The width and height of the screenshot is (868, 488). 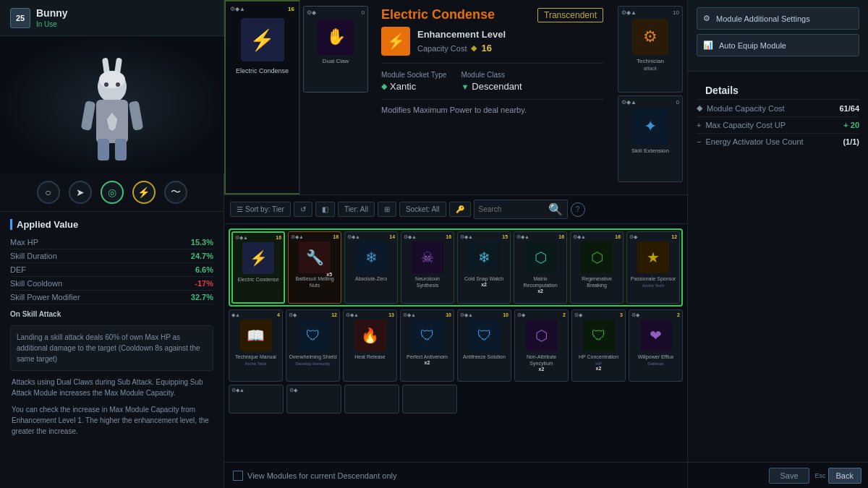 What do you see at coordinates (384, 87) in the screenshot?
I see `socket-icon: ◆` at bounding box center [384, 87].